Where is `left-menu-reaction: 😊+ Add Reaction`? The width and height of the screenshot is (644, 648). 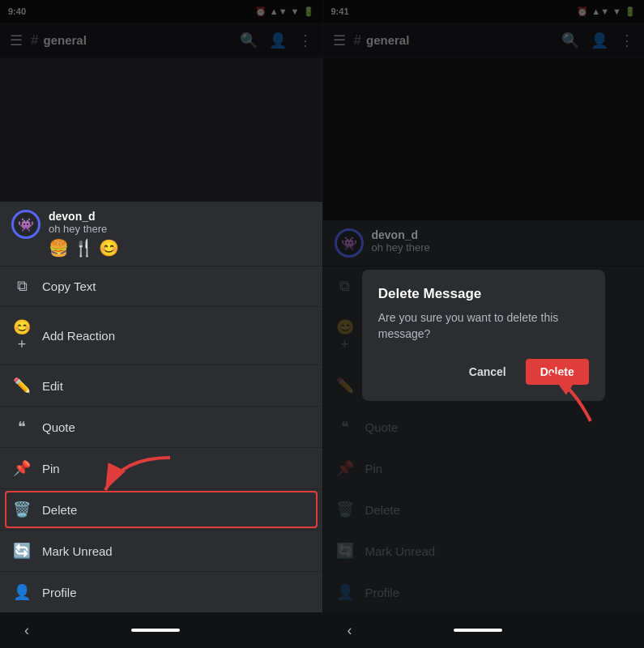 left-menu-reaction: 😊+ Add Reaction is located at coordinates (161, 336).